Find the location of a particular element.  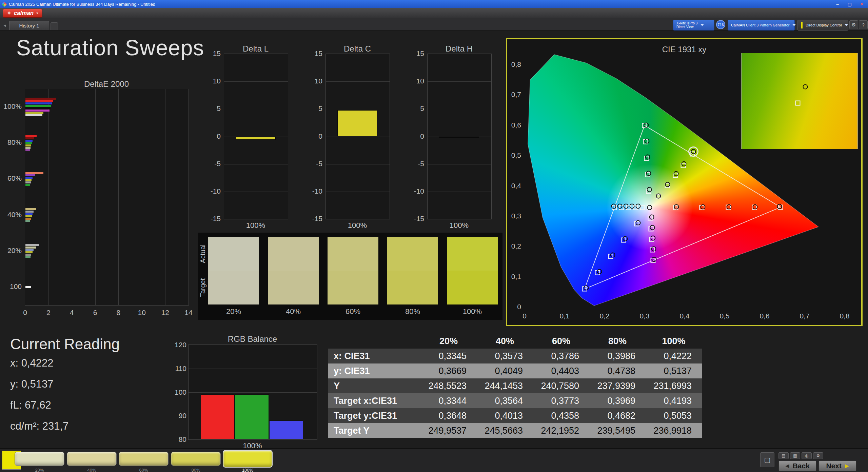

table-cell: 0,4193 is located at coordinates (674, 401).